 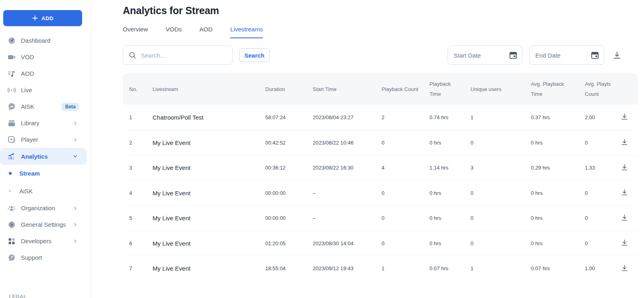 I want to click on cell-start-time: 2023/08/22 10:46, so click(x=347, y=143).